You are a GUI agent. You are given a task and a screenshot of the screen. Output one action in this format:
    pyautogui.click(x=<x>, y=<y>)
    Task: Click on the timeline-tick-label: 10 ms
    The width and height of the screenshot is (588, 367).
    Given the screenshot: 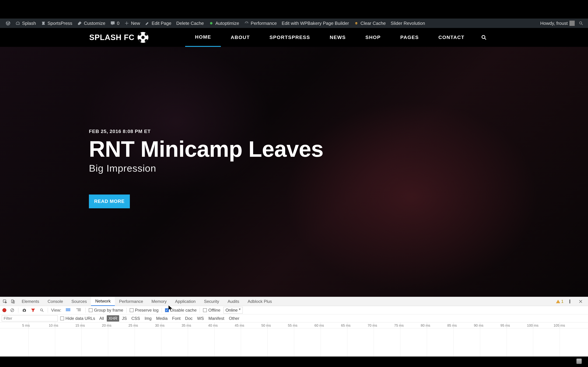 What is the action you would take?
    pyautogui.click(x=53, y=325)
    